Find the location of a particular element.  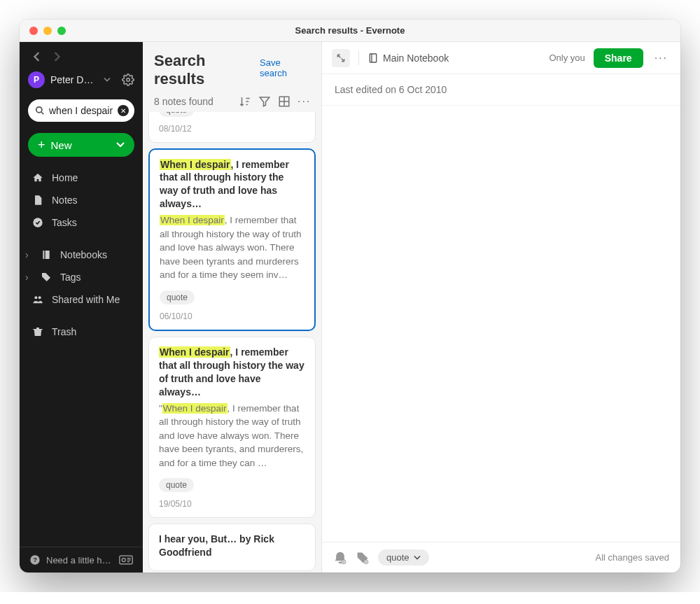

home-icon is located at coordinates (38, 178).